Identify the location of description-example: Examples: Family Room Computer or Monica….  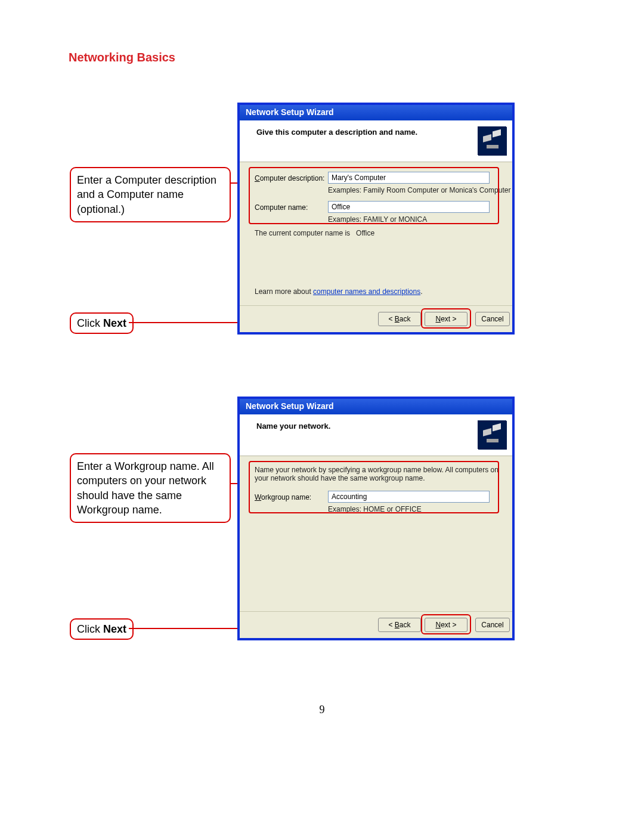
(419, 190).